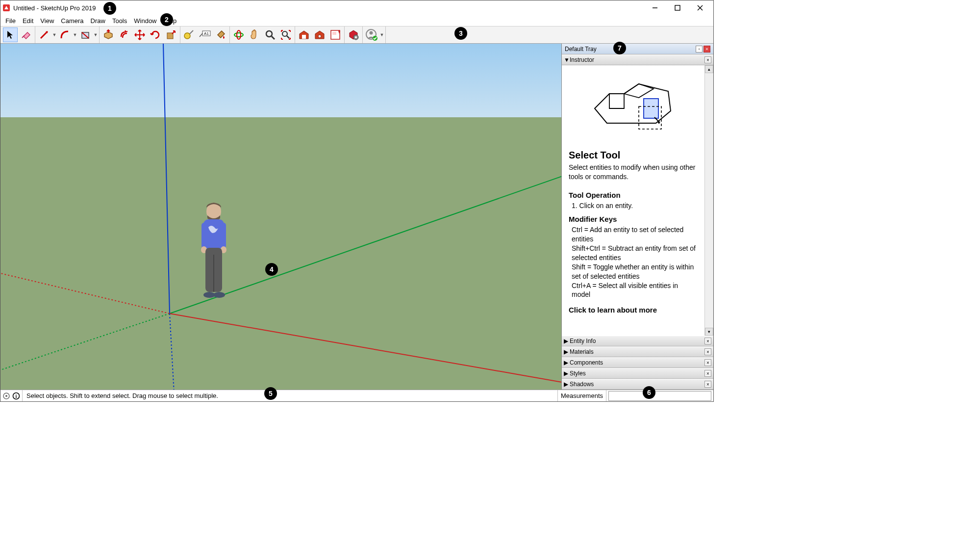 This screenshot has height=552, width=980. I want to click on rectangle-tool-icon, so click(85, 35).